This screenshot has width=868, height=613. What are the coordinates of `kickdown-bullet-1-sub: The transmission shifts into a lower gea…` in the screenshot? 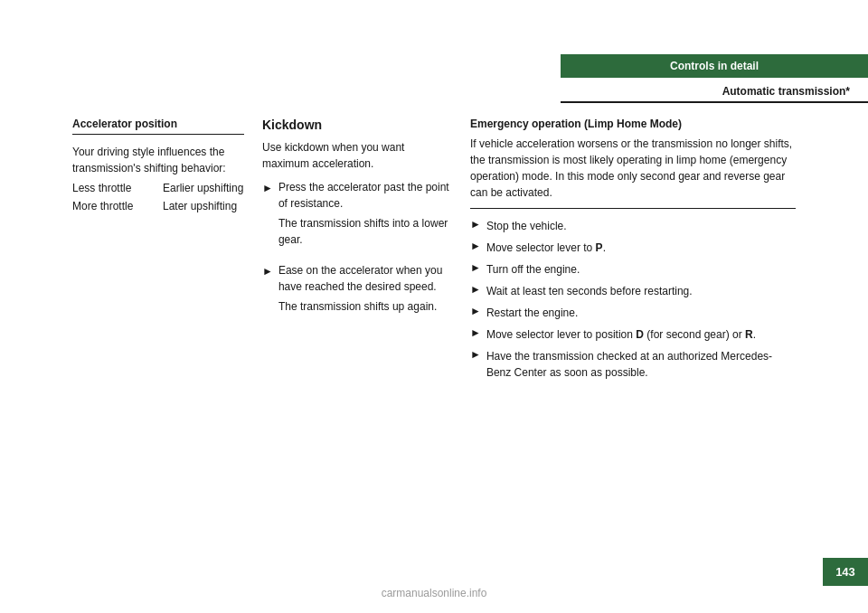 It's located at (365, 231).